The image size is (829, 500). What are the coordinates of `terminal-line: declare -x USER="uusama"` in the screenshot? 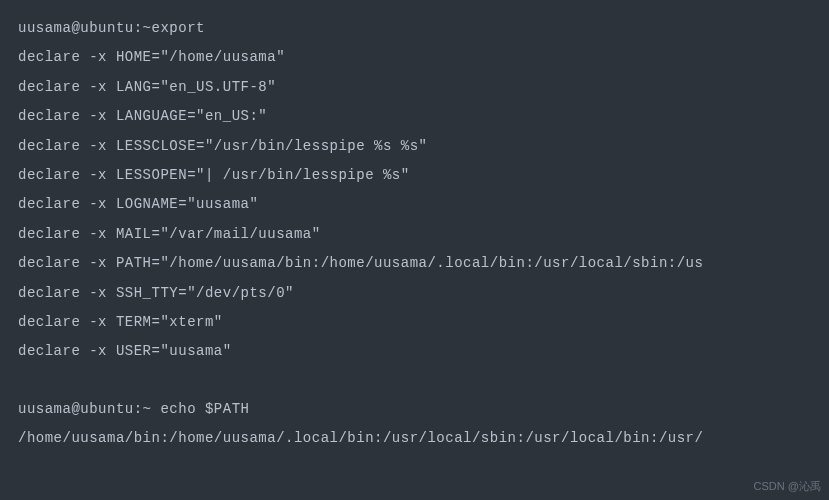 It's located at (414, 352).